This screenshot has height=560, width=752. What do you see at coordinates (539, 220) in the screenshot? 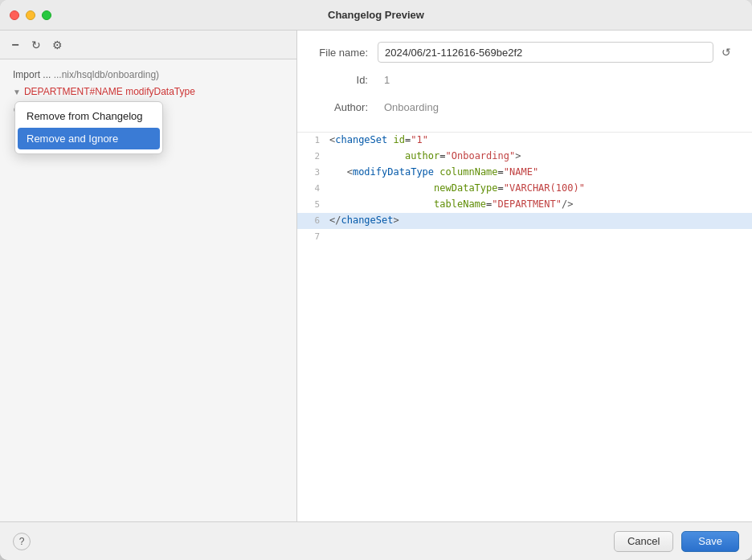
I see `line-content-6: </changeSet>` at bounding box center [539, 220].